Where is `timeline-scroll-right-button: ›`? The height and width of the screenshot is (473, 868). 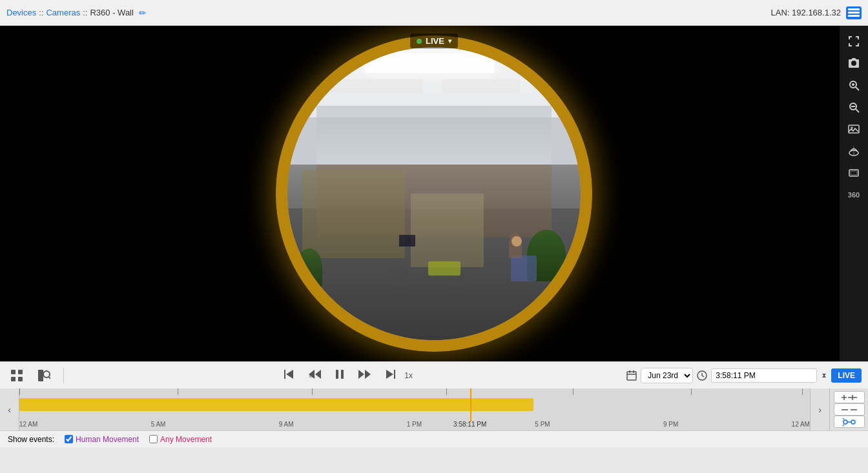 timeline-scroll-right-button: › is located at coordinates (820, 409).